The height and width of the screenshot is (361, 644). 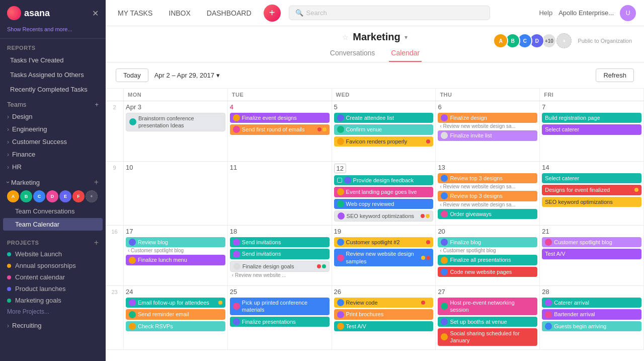 I want to click on project-item-annual-sponsorships: Annual sponsorships, so click(x=53, y=266).